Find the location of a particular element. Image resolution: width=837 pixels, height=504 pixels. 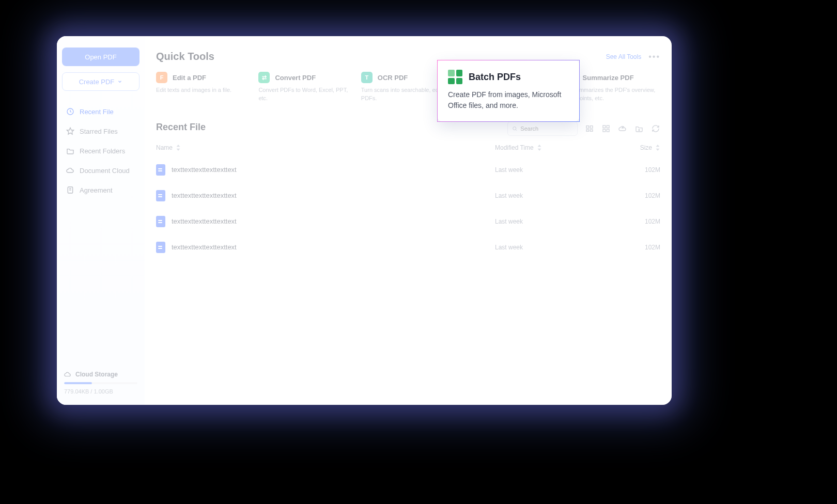

view-list-button is located at coordinates (590, 129).